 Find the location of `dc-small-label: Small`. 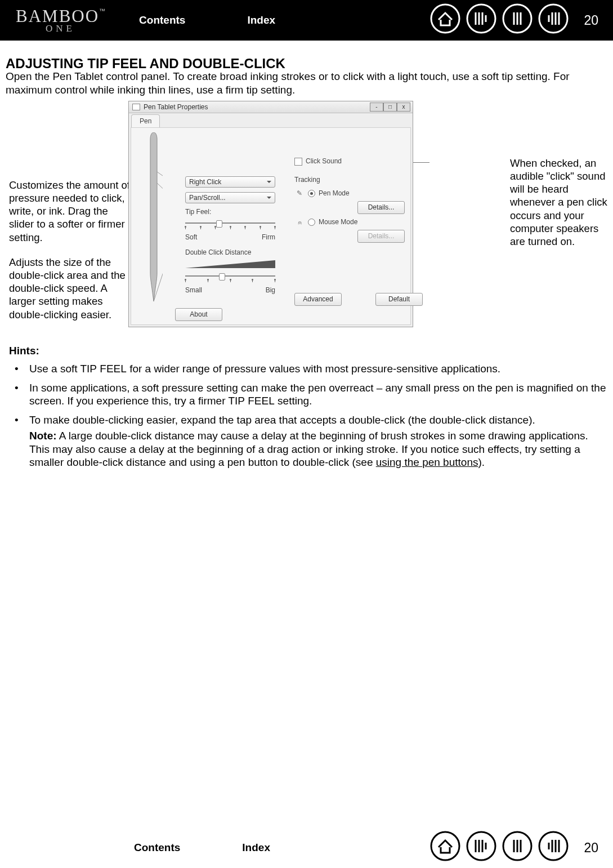

dc-small-label: Small is located at coordinates (194, 291).